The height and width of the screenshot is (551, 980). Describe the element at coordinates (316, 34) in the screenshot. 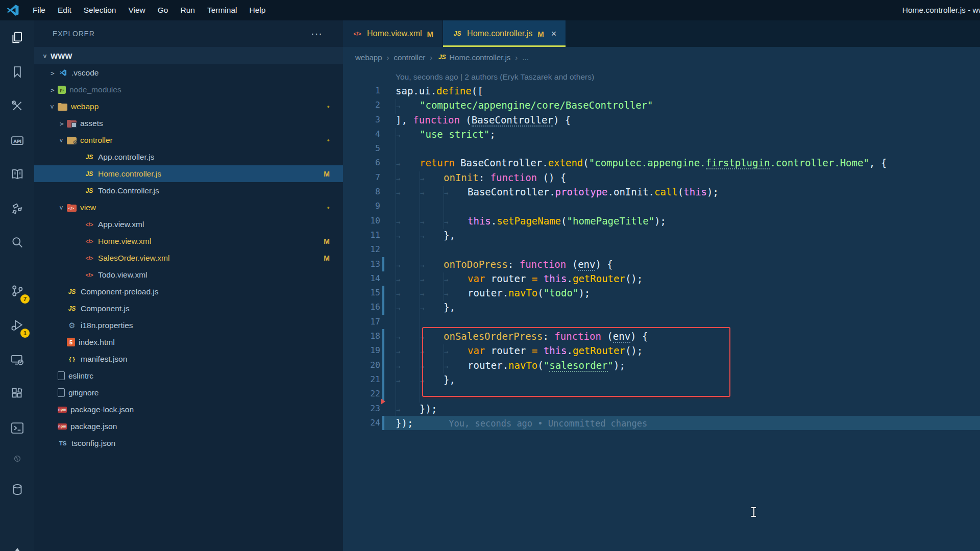

I see `explorer-more-actions-icon: ···` at that location.